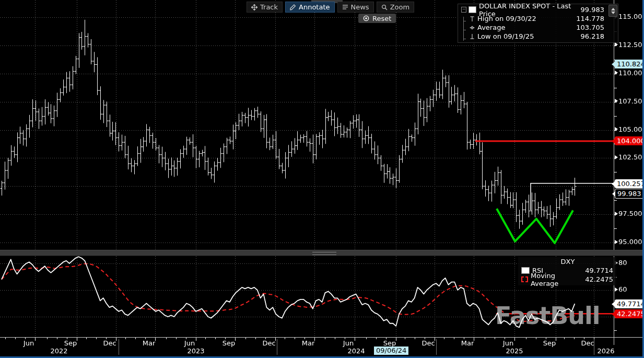 This screenshot has width=644, height=358. Describe the element at coordinates (629, 172) in the screenshot. I see `price-axis: 115.000112.500110.000107.500105.000102.5…` at that location.